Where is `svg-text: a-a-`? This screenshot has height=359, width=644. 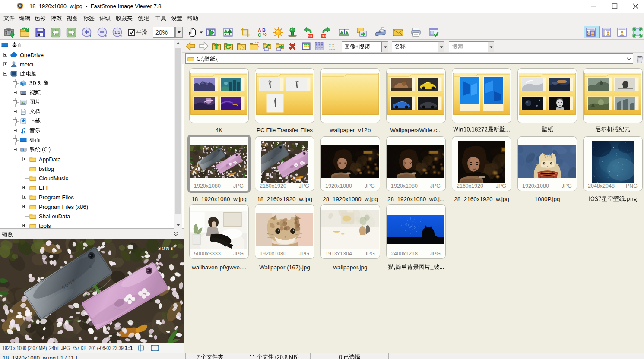 svg-text: a-a- is located at coordinates (332, 49).